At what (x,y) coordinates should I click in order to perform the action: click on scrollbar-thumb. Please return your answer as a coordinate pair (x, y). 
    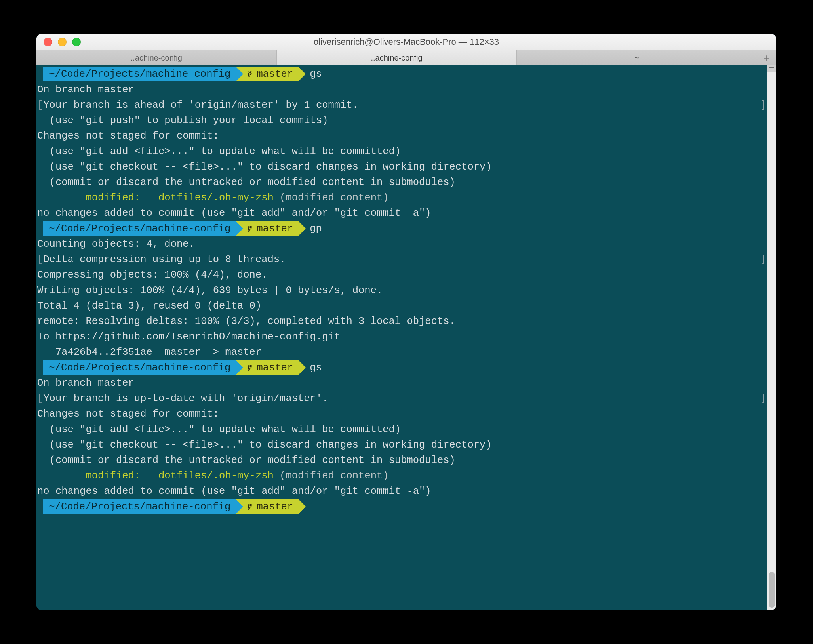
    Looking at the image, I should click on (772, 590).